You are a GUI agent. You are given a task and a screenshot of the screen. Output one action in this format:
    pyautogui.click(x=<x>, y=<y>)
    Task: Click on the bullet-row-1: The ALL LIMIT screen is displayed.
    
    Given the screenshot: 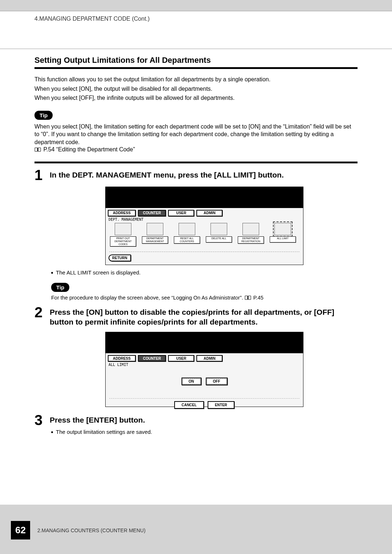 What is the action you would take?
    pyautogui.click(x=204, y=272)
    